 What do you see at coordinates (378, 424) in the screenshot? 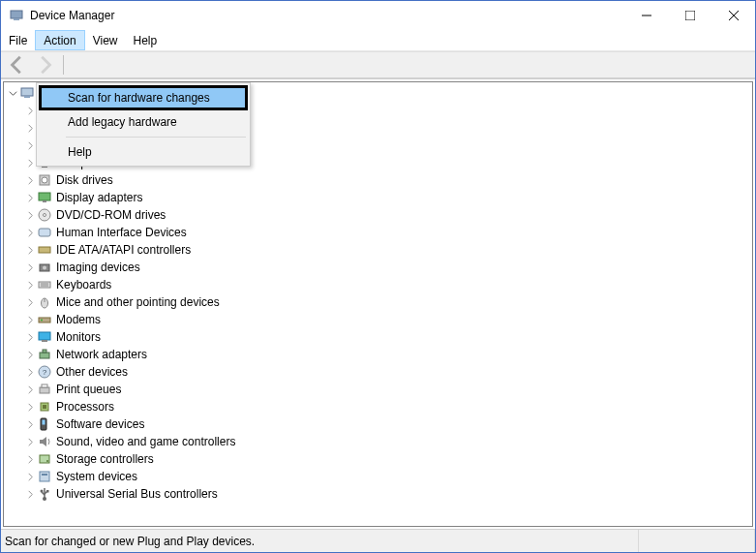
I see `tree-item: Software devices` at bounding box center [378, 424].